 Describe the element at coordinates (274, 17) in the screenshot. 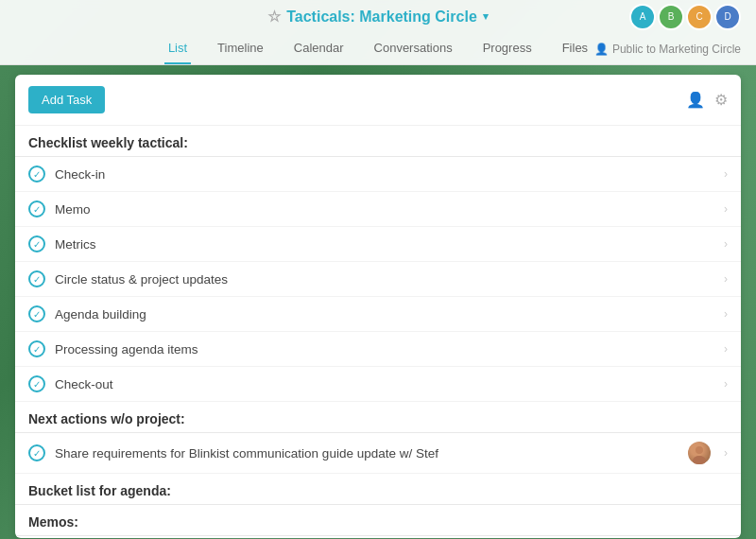

I see `star-icon: ☆` at that location.